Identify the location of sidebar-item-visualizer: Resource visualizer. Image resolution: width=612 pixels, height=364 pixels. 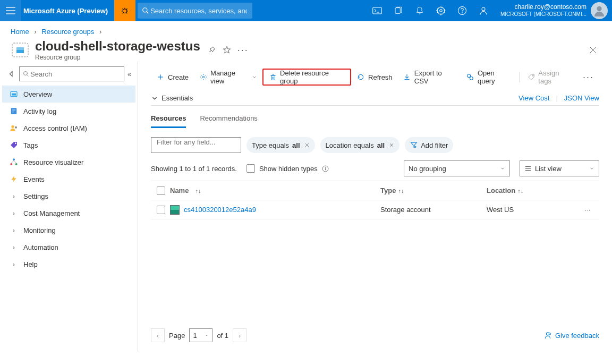
(69, 162).